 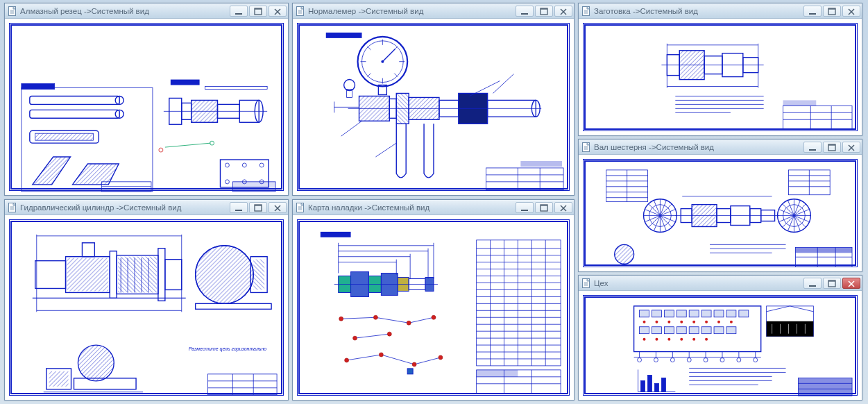 What do you see at coordinates (720, 69) in the screenshot?
I see `window-blank: Заготовка ->Системный вид` at bounding box center [720, 69].